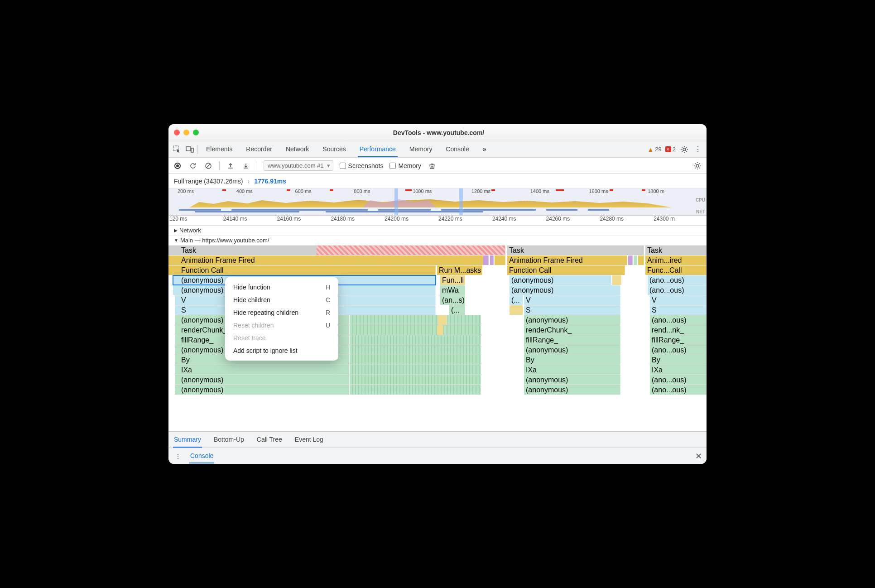 This screenshot has width=875, height=588. Describe the element at coordinates (421, 149) in the screenshot. I see `tab-memory: Memory` at that location.